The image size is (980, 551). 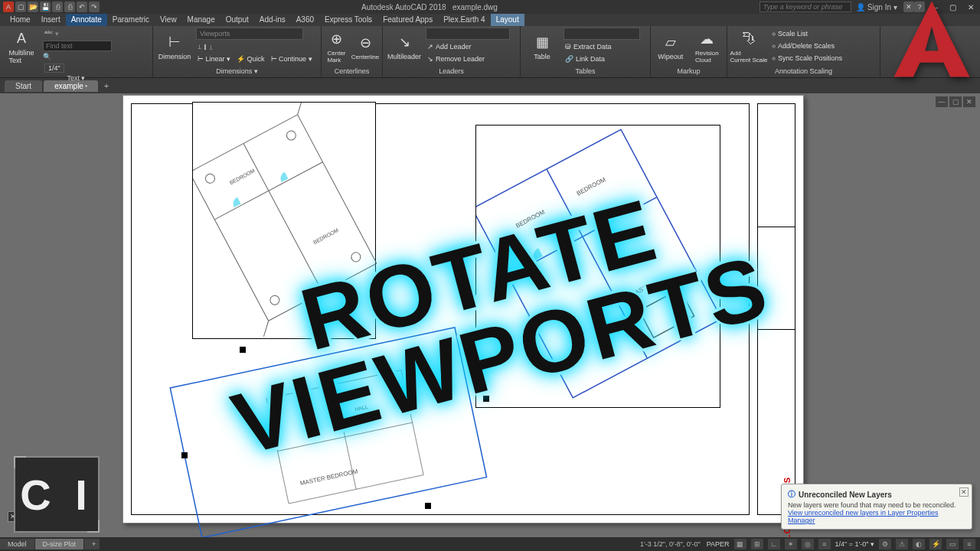 I want to click on panel-leaders: Leaders, so click(x=452, y=71).